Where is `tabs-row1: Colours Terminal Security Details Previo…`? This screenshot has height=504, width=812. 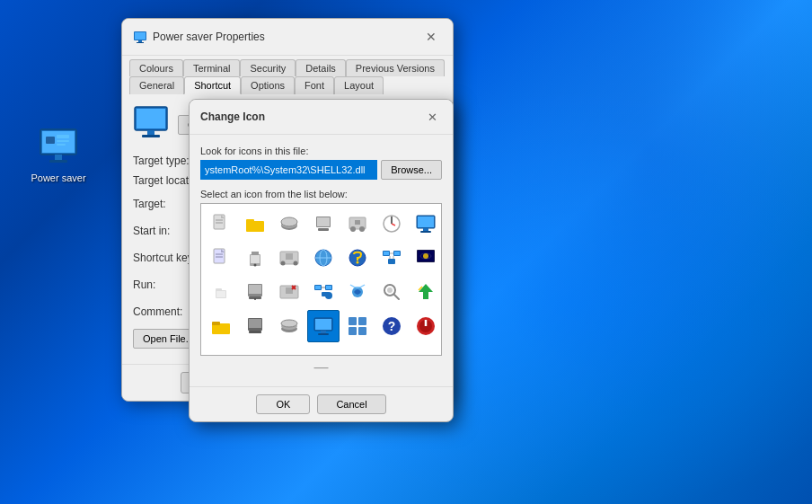
tabs-row1: Colours Terminal Security Details Previo… is located at coordinates (287, 68).